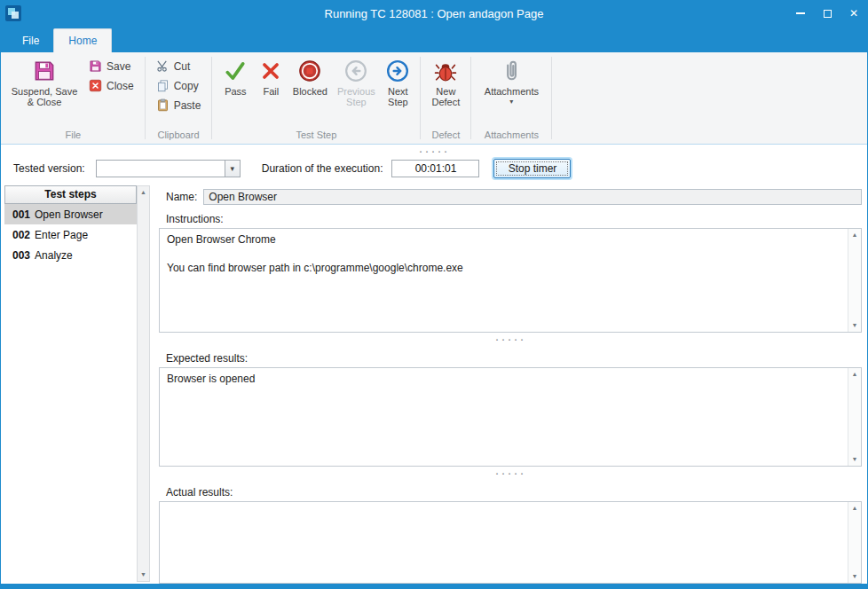 The height and width of the screenshot is (589, 868). What do you see at coordinates (186, 86) in the screenshot?
I see `button-label: Copy` at bounding box center [186, 86].